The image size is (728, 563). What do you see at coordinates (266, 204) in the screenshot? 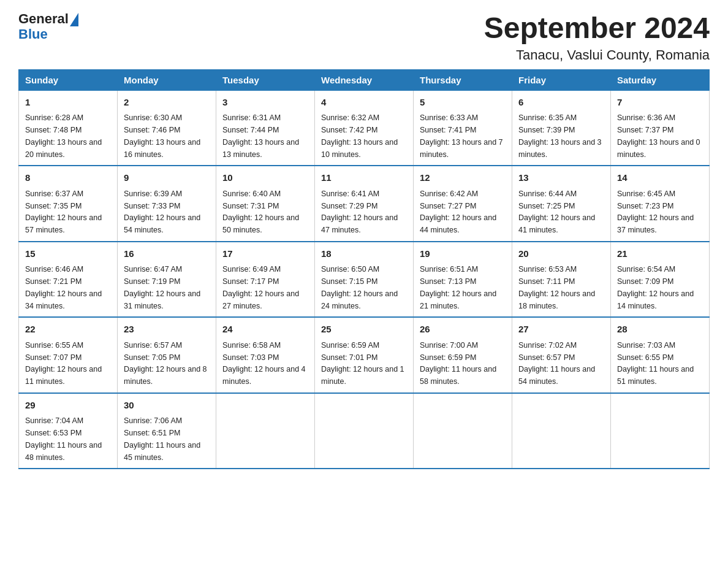
I see `table-row: 10 Sunrise: 6:40 AMSunset: 7:31 PMDaylig…` at bounding box center [266, 204].